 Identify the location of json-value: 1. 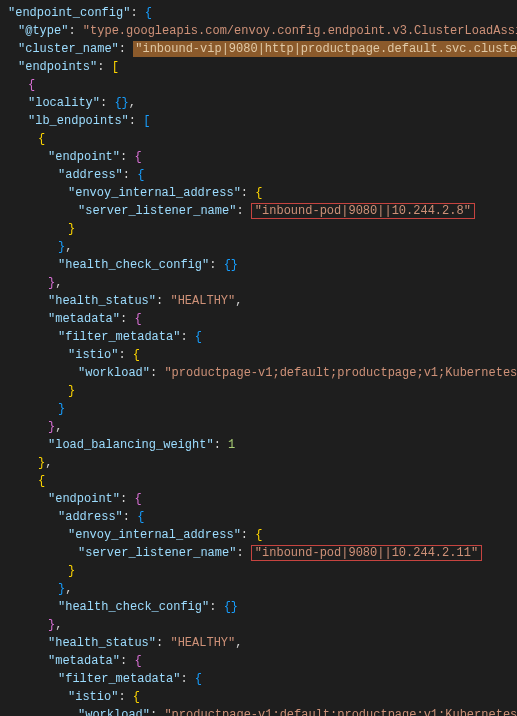
(232, 445).